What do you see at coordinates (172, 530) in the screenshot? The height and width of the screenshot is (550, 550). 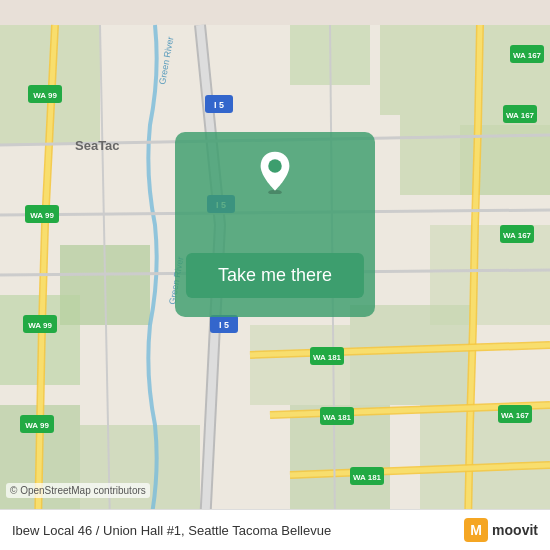 I see `location-label: Ibew Local 46 / Union Hall #1, Seattle T…` at bounding box center [172, 530].